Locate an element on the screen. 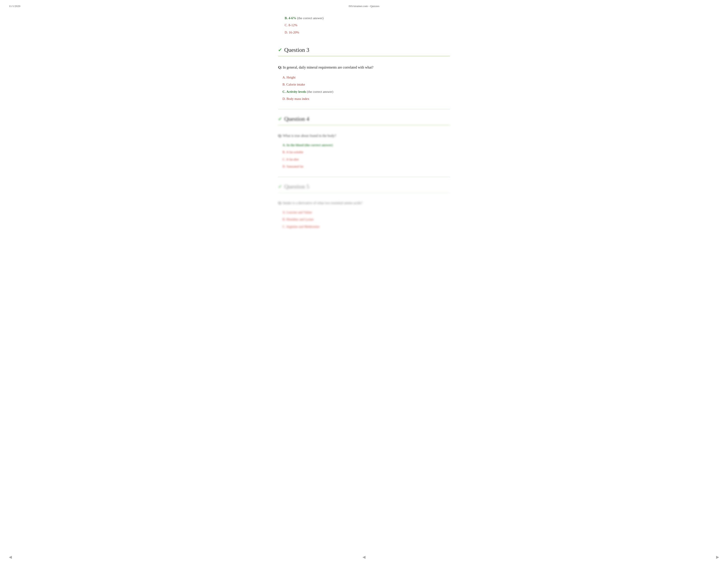 This screenshot has width=728, height=563. q3-option-a: A. Height is located at coordinates (366, 77).